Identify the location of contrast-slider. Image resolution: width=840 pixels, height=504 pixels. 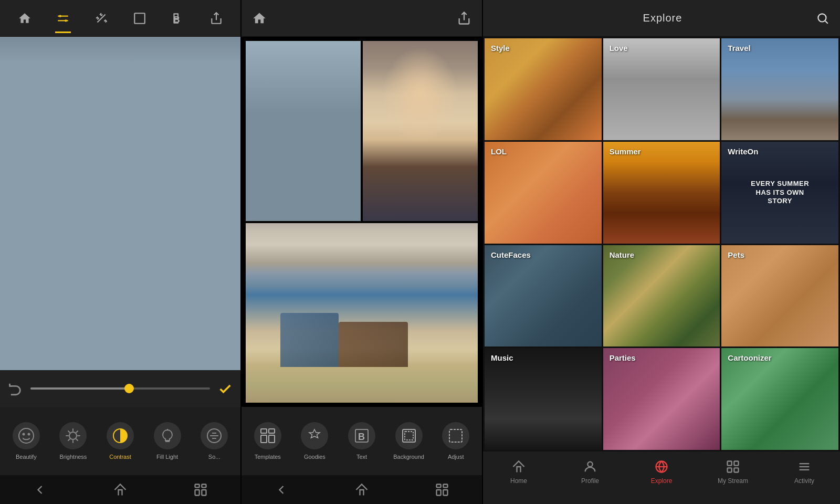
(120, 388).